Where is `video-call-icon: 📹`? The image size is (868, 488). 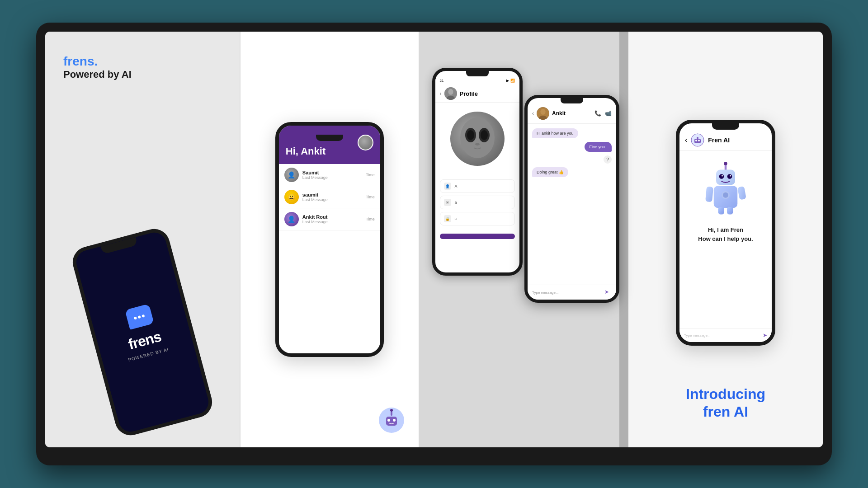 video-call-icon: 📹 is located at coordinates (609, 113).